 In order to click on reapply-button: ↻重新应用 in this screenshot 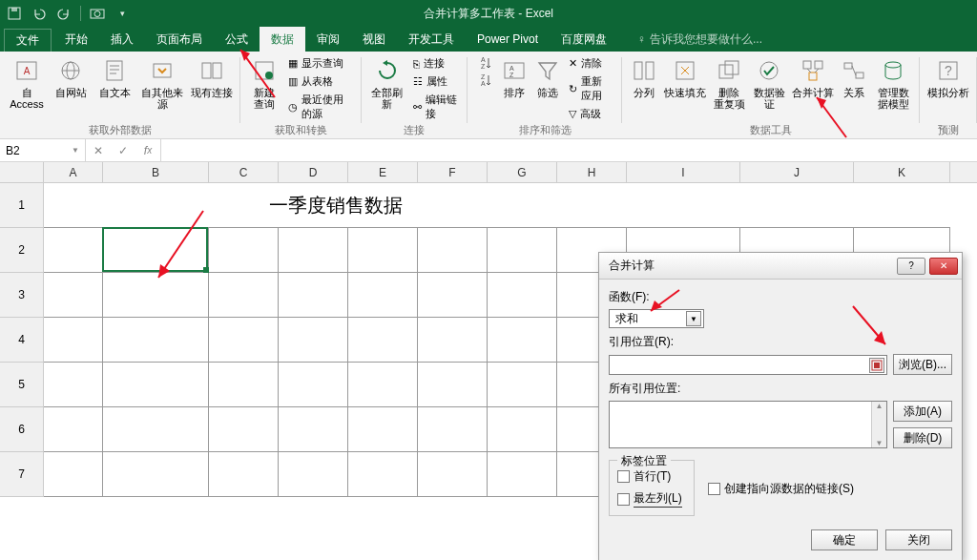, I will do `click(591, 89)`.